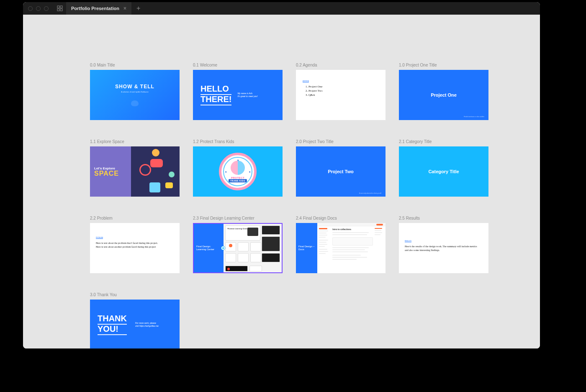 The image size is (586, 392). Describe the element at coordinates (253, 248) in the screenshot. I see `mockup-area: Postman Learning Center` at that location.